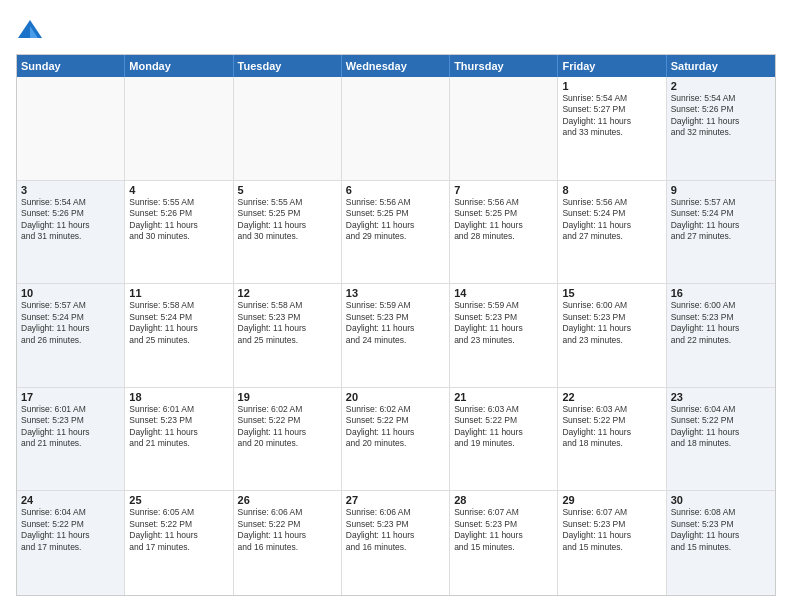  Describe the element at coordinates (721, 190) in the screenshot. I see `day-number: 9` at that location.